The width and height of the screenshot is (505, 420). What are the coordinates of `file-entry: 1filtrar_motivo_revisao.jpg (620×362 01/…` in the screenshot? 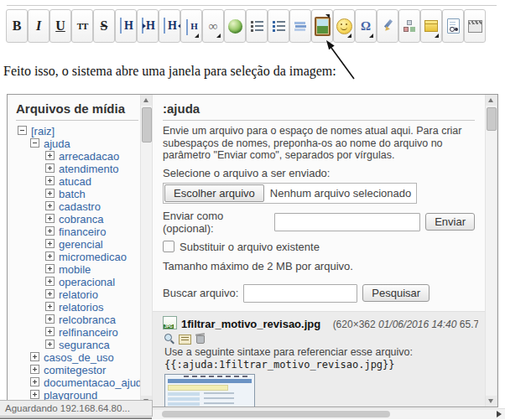 It's located at (319, 360).